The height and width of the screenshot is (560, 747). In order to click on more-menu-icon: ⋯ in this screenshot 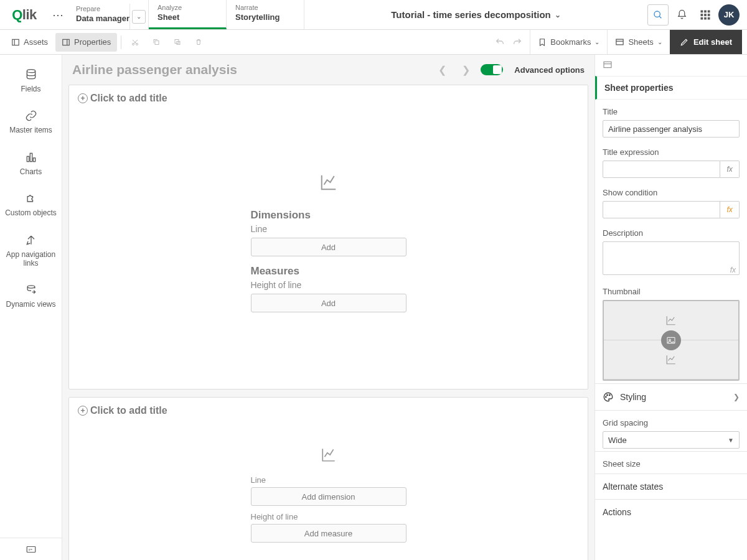, I will do `click(58, 15)`.